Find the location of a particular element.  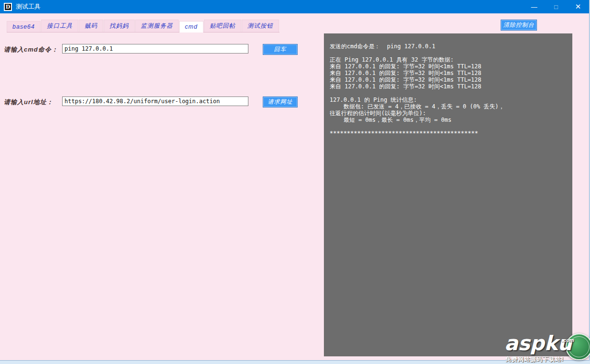

watermark: .com aspku 免费网站源码下载站! is located at coordinates (543, 349).